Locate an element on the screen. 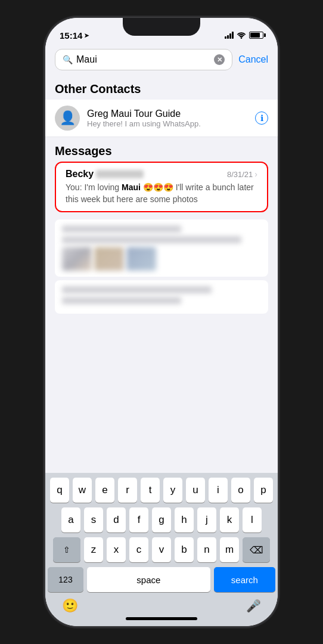 Image resolution: width=323 pixels, height=644 pixels. key-o: o is located at coordinates (241, 490).